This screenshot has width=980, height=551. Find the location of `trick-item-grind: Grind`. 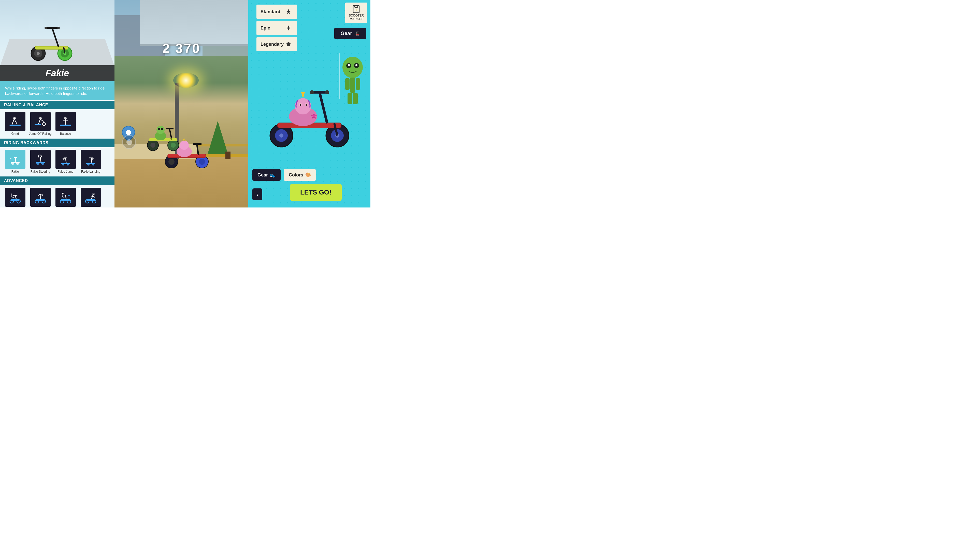

trick-item-grind: Grind is located at coordinates (15, 124).